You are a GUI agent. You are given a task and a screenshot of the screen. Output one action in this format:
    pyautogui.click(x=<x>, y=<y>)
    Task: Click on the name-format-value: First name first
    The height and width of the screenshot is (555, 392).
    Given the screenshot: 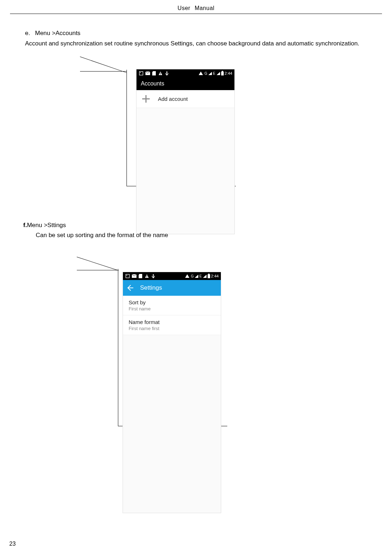 What is the action you would take?
    pyautogui.click(x=172, y=328)
    